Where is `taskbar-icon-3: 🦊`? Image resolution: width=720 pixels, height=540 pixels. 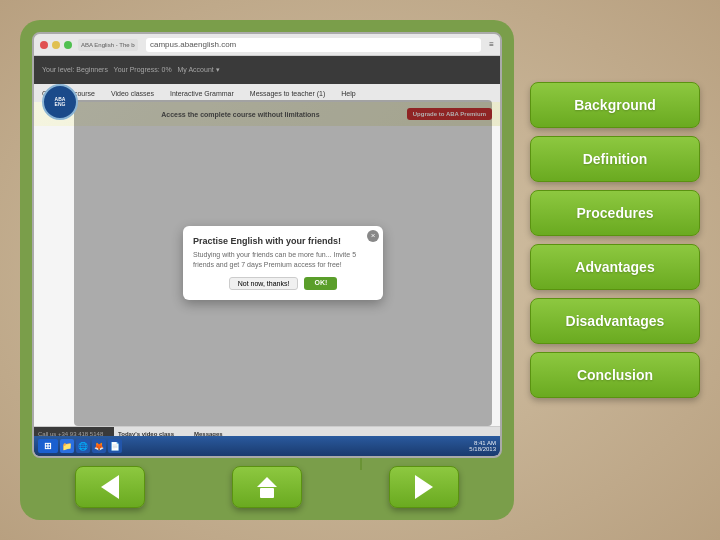
taskbar-icon-3: 🦊 is located at coordinates (99, 446).